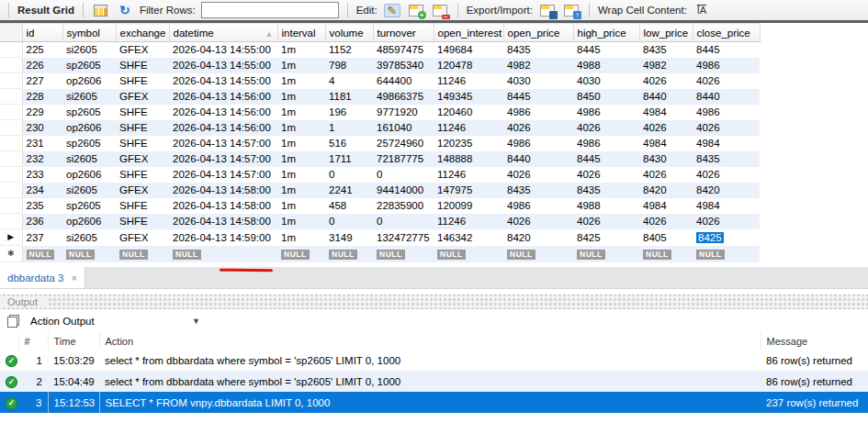  Describe the element at coordinates (270, 10) in the screenshot. I see `filter-rows-input` at that location.